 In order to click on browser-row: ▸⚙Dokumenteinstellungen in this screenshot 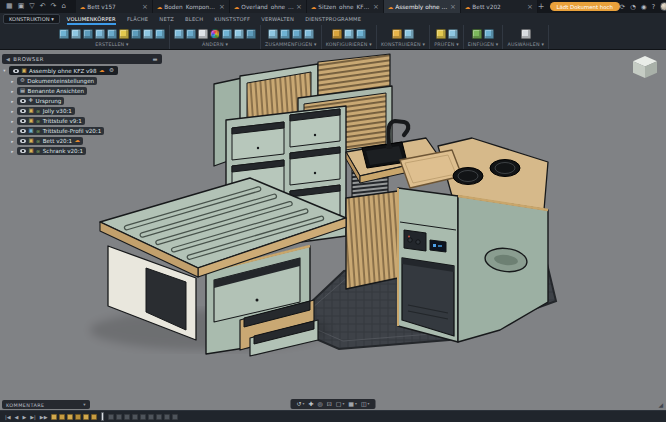, I will do `click(86, 81)`.